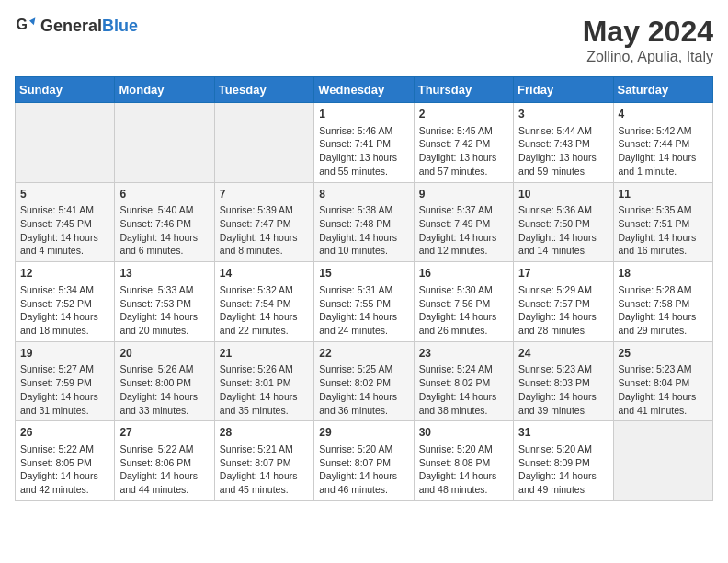 Image resolution: width=728 pixels, height=563 pixels. What do you see at coordinates (364, 144) in the screenshot?
I see `calendar-day-cell: 1Sunrise: 5:46 AMSunset: 7:41 PMDaylight…` at bounding box center [364, 144].